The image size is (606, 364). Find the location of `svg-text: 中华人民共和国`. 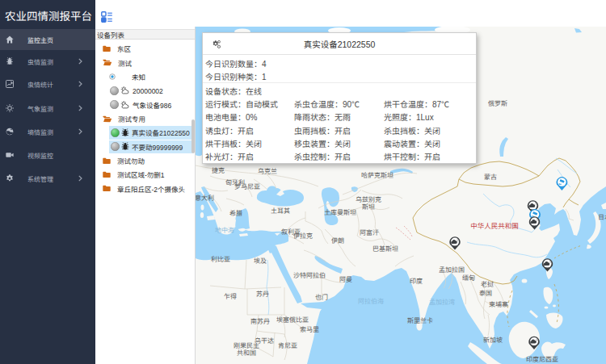

svg-text: 中华人民共和国 is located at coordinates (494, 225).